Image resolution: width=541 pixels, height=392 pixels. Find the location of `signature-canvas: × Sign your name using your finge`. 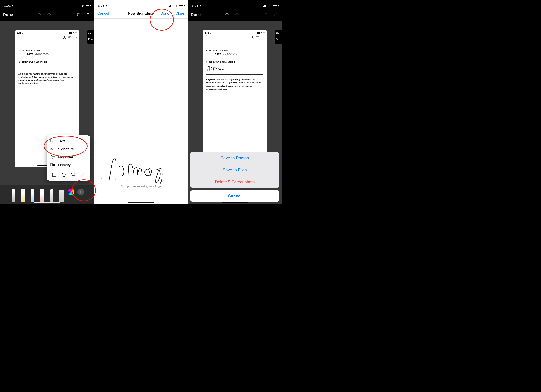

signature-canvas: × Sign your name using your finge is located at coordinates (141, 113).